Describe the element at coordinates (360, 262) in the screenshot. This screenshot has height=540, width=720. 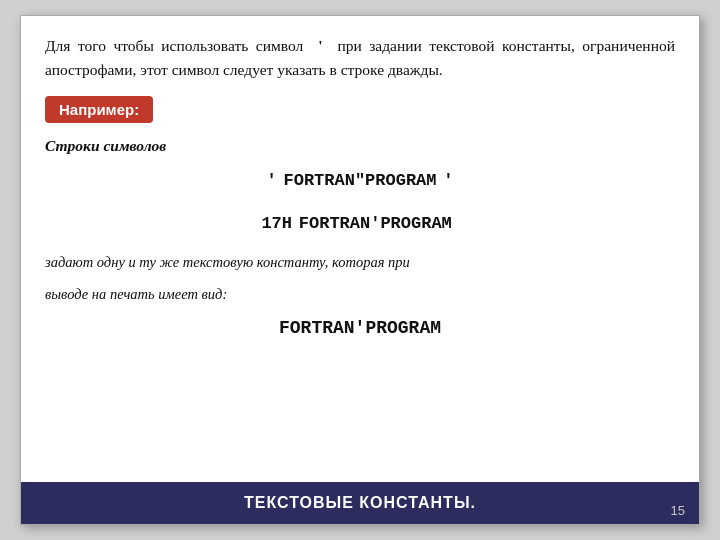
I see `italic-line1: задают одну и ту же текстовую константу,…` at that location.